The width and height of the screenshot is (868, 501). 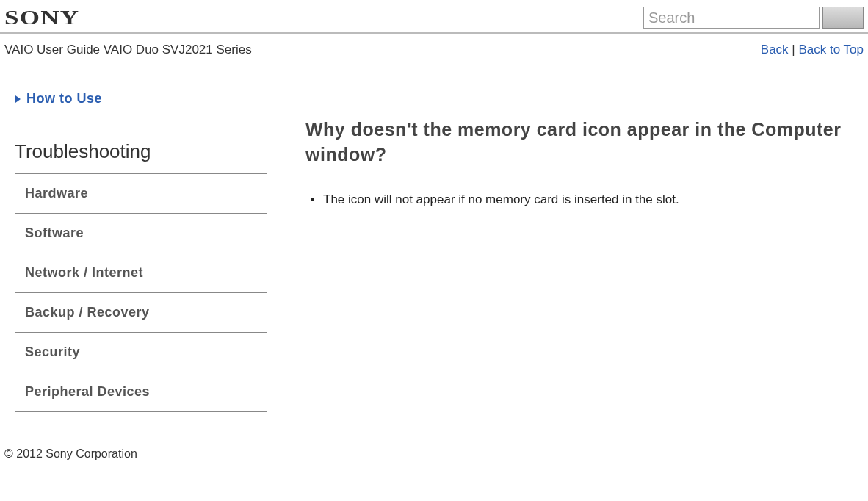 What do you see at coordinates (141, 293) in the screenshot?
I see `sidebar-list: Hardware Software Network / Internet Bac…` at bounding box center [141, 293].